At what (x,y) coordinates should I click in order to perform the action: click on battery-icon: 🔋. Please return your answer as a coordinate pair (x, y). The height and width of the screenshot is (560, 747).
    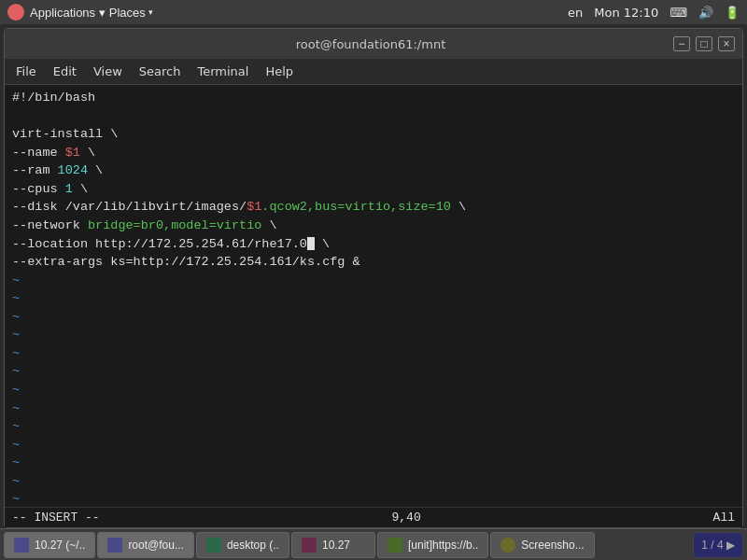
    Looking at the image, I should click on (732, 13).